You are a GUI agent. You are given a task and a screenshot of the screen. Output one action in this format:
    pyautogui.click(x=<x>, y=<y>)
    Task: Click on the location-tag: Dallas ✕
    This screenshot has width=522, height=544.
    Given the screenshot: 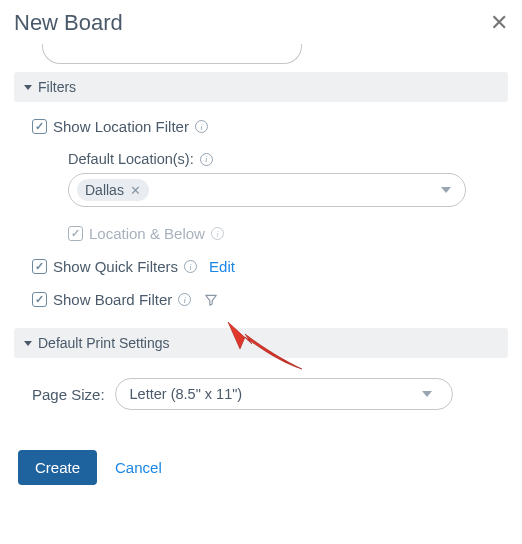 What is the action you would take?
    pyautogui.click(x=113, y=190)
    